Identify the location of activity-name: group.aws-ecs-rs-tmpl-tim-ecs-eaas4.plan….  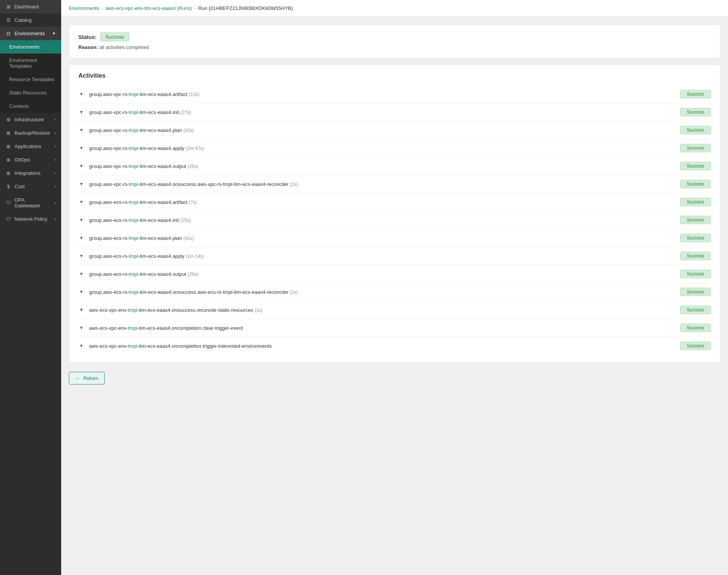
(382, 238).